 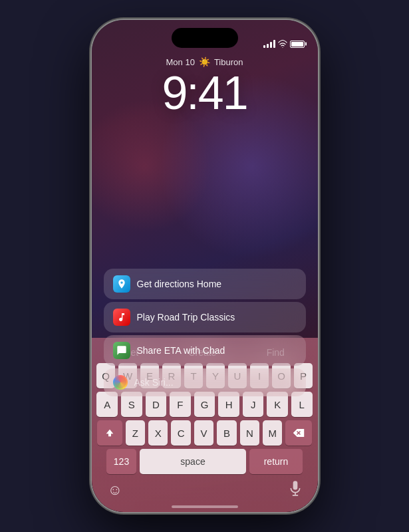 What do you see at coordinates (205, 462) in the screenshot?
I see `key-row-4: 123 space return` at bounding box center [205, 462].